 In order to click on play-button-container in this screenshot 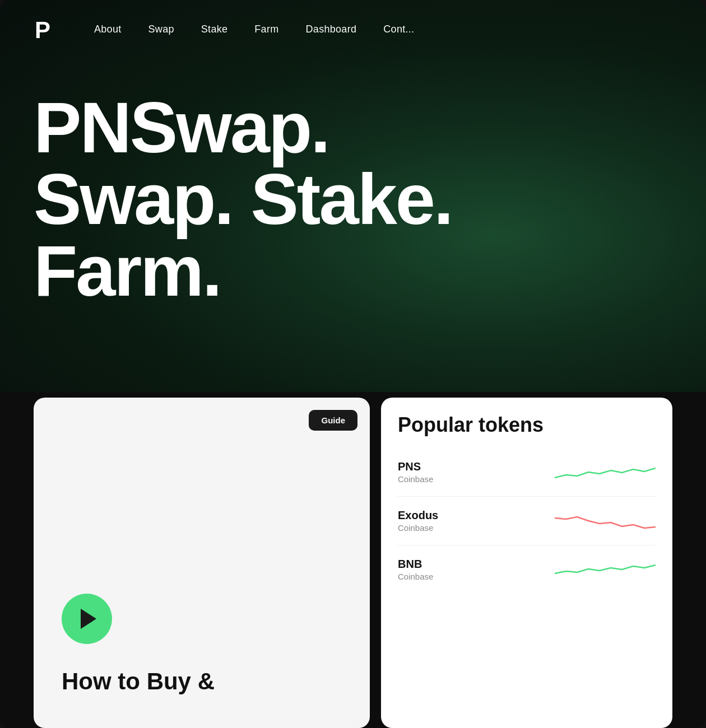, I will do `click(87, 619)`.